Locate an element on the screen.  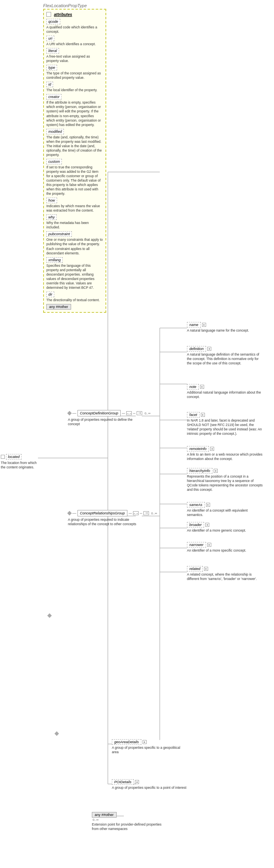
page-title: FlexLocationPropType is located at coordinates (65, 6).